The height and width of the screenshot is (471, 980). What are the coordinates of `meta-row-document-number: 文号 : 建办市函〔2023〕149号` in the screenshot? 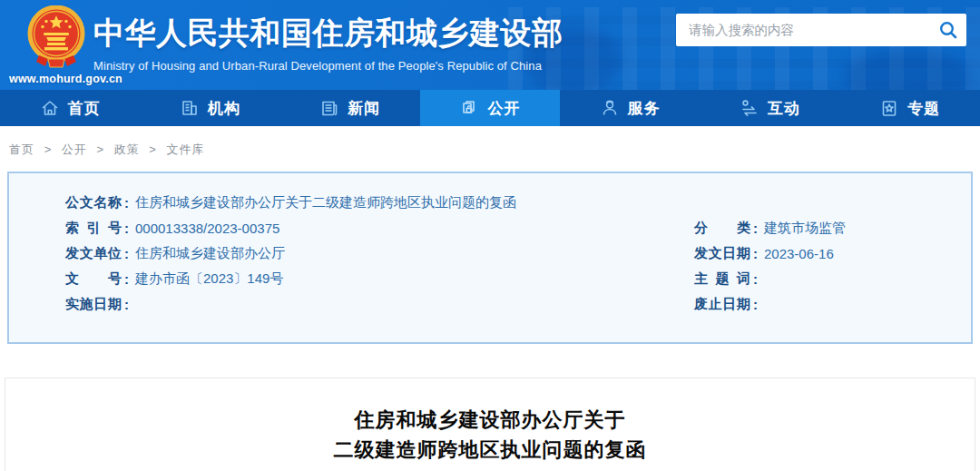 It's located at (352, 279).